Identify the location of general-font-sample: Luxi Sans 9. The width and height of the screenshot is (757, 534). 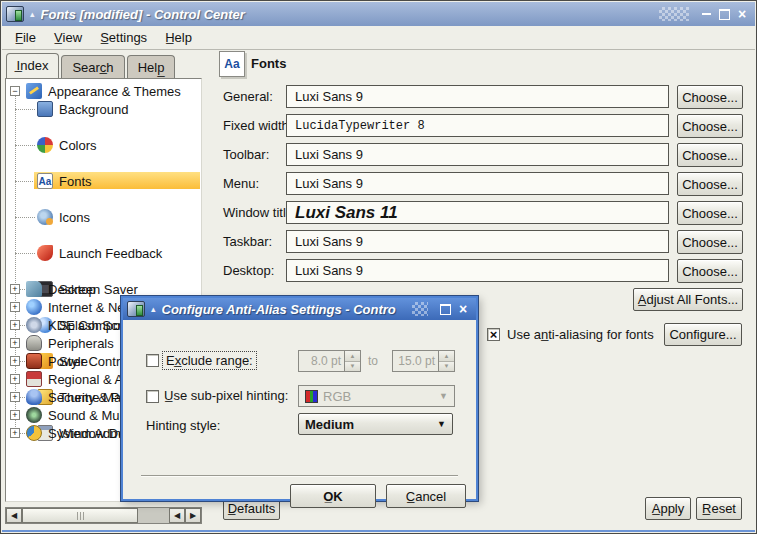
(478, 96).